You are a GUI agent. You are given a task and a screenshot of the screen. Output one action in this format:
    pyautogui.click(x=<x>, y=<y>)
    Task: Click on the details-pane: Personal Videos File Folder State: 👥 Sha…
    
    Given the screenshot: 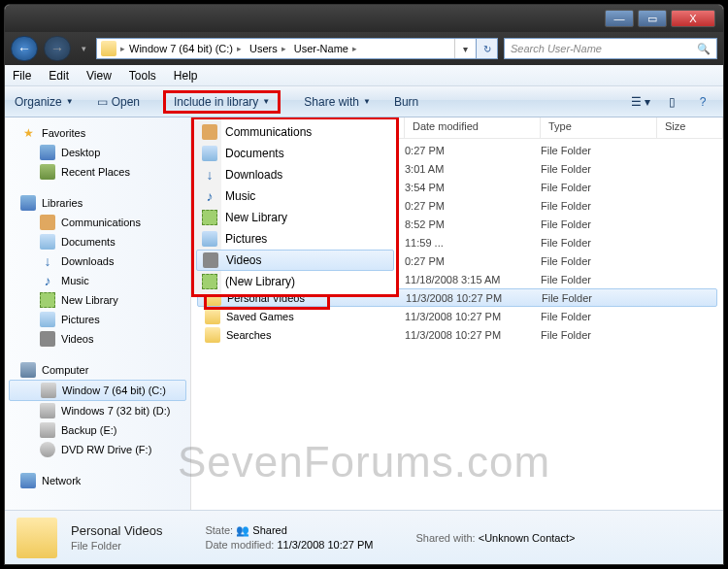 What is the action you would take?
    pyautogui.click(x=364, y=537)
    